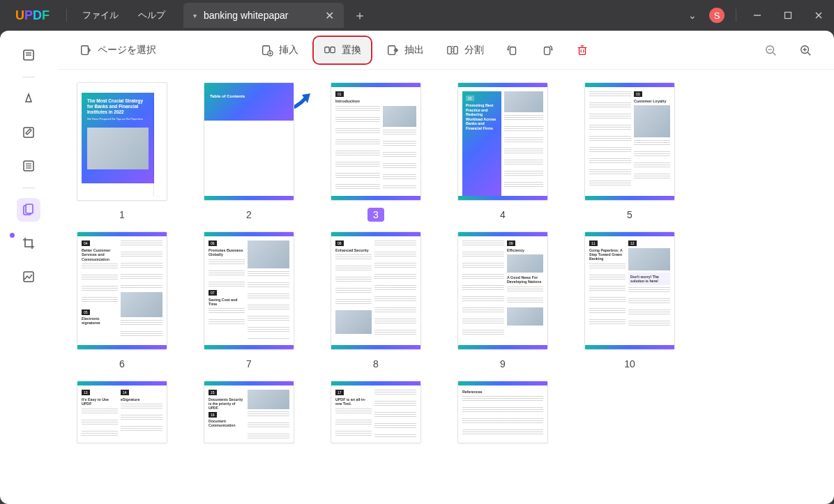 This screenshot has height=504, width=834. I want to click on page-thumbnail: 08 Enhanced Security, so click(376, 291).